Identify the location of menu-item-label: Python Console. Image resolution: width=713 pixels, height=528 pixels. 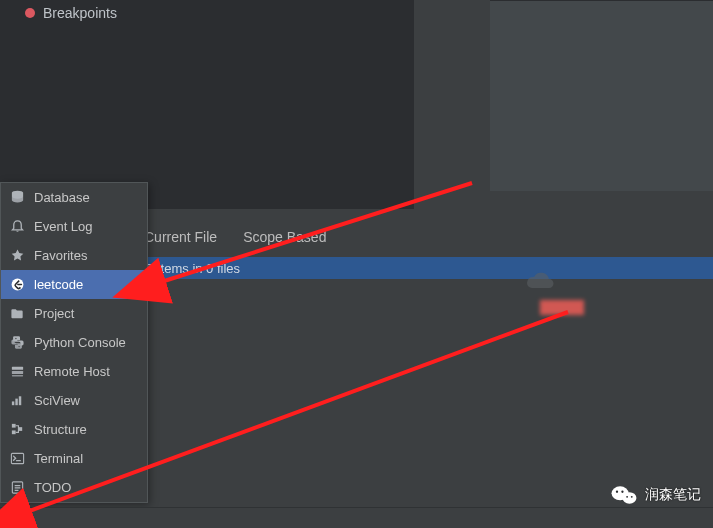
(80, 342).